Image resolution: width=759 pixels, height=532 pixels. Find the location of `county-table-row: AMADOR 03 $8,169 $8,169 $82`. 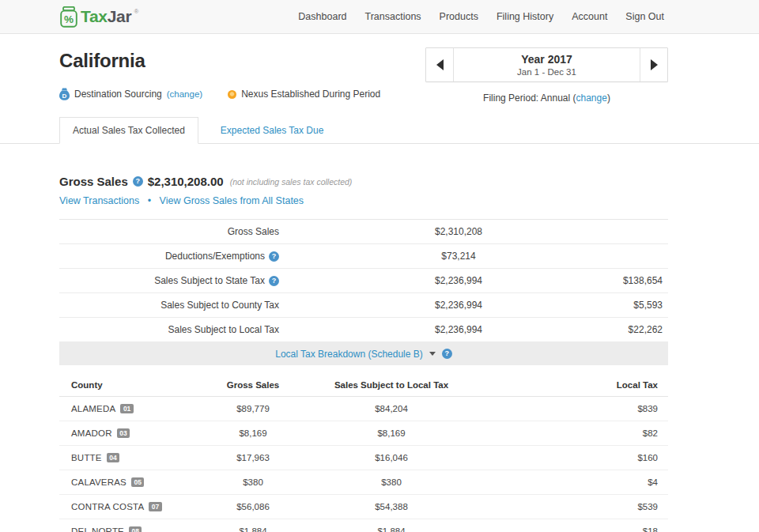

county-table-row: AMADOR 03 $8,169 $8,169 $82 is located at coordinates (364, 433).